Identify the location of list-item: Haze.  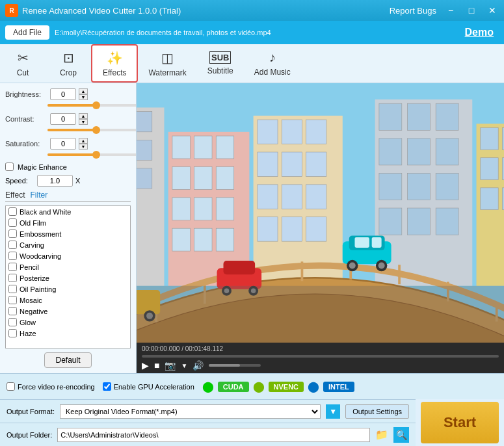
(68, 333).